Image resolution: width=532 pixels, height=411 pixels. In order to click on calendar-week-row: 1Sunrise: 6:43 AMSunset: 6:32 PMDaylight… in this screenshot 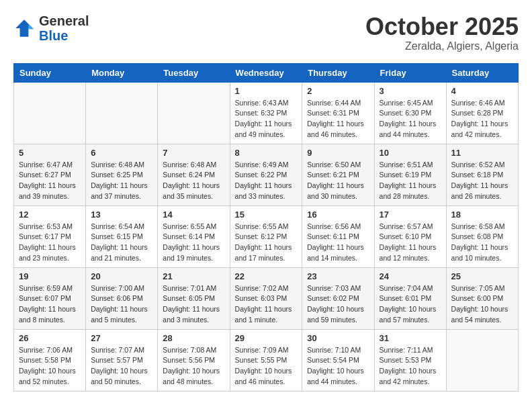, I will do `click(266, 113)`.